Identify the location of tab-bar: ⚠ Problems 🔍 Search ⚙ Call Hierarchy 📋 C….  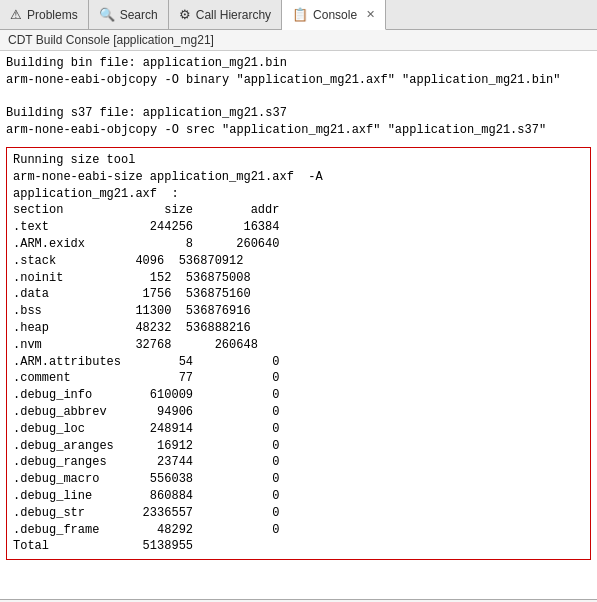
(298, 15).